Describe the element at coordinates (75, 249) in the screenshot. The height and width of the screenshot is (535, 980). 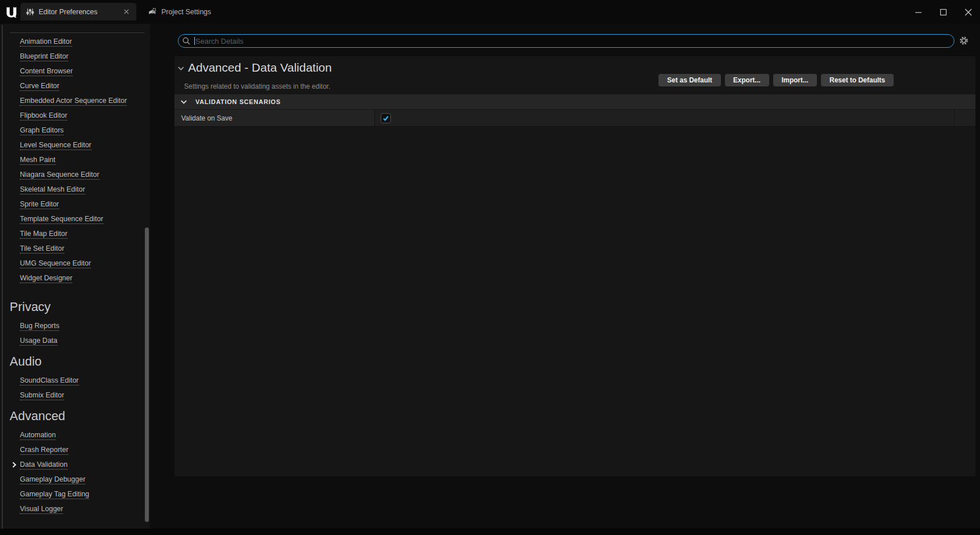
I see `sidebar-item-tile-set-editor: Tile Set Editor` at that location.